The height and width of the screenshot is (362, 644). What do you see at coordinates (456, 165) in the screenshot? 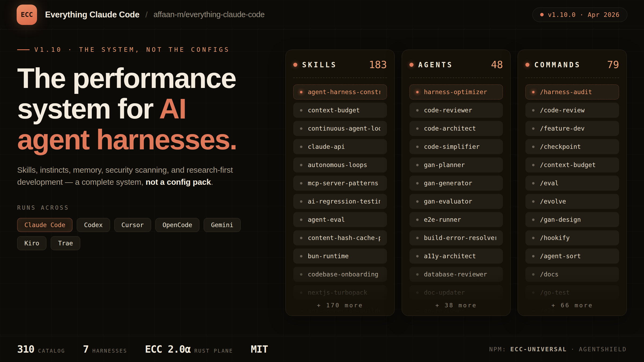
I see `list-item: gan-planner` at bounding box center [456, 165].